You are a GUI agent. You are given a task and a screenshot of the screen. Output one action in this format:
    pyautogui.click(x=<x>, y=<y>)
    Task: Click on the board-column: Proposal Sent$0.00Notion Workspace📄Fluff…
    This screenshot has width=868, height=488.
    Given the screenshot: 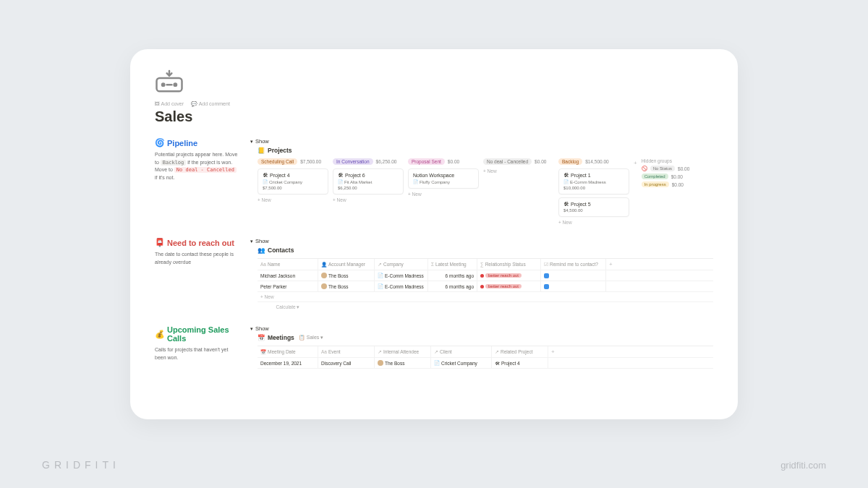 What is the action you would take?
    pyautogui.click(x=443, y=192)
    